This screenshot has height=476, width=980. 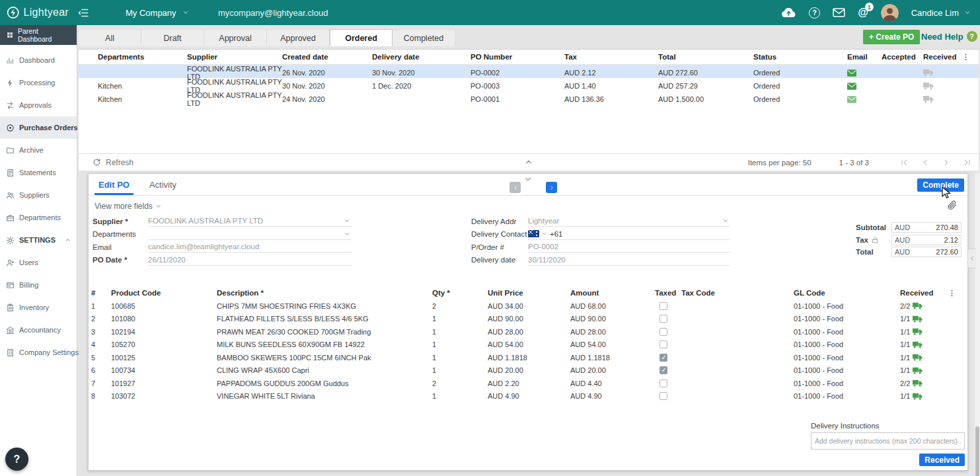 What do you see at coordinates (250, 234) in the screenshot?
I see `departments-select` at bounding box center [250, 234].